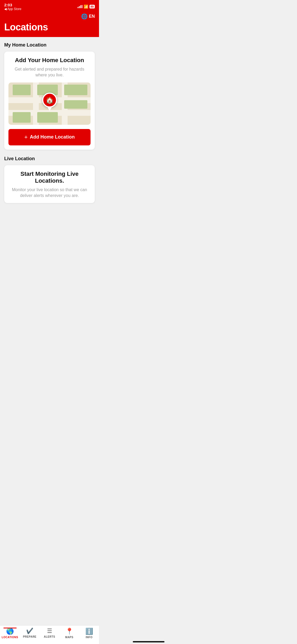  Describe the element at coordinates (50, 137) in the screenshot. I see `add-home-location-button: + Add Home Location` at that location.